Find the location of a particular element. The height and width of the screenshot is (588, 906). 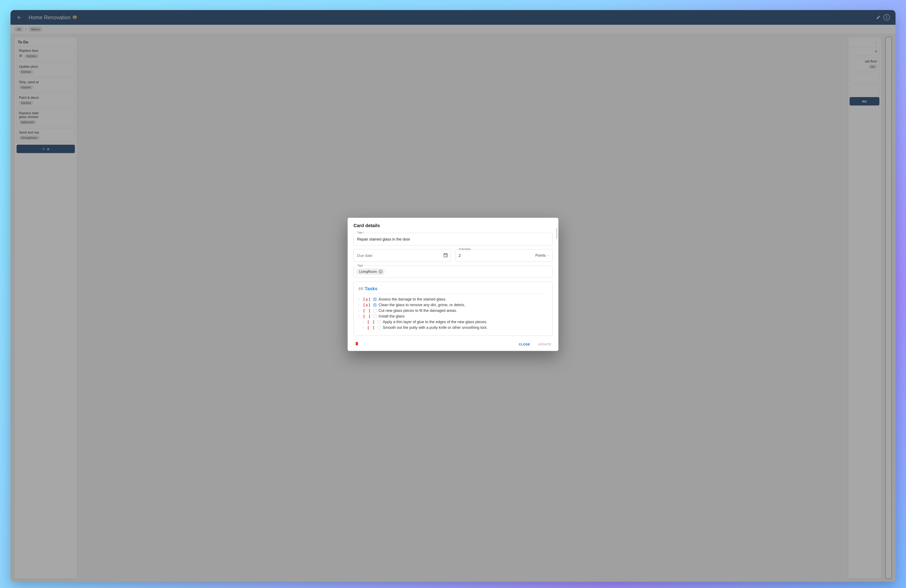

trash-icon is located at coordinates (357, 344).